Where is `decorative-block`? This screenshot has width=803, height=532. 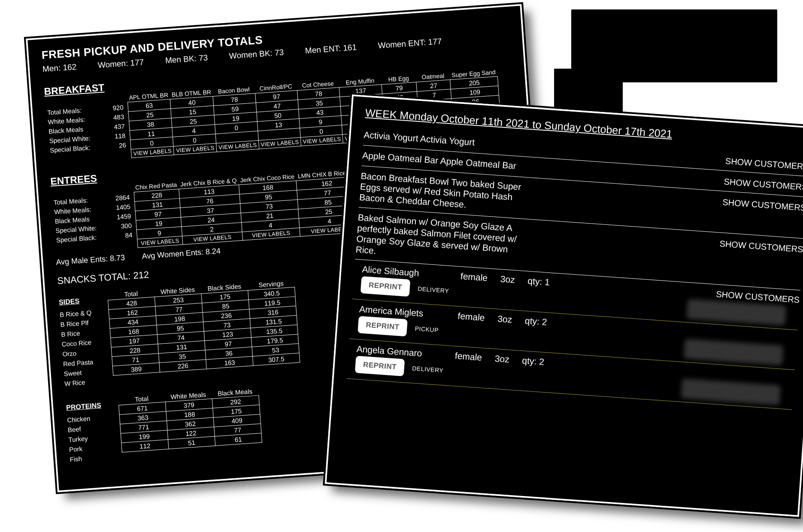 decorative-block is located at coordinates (588, 92).